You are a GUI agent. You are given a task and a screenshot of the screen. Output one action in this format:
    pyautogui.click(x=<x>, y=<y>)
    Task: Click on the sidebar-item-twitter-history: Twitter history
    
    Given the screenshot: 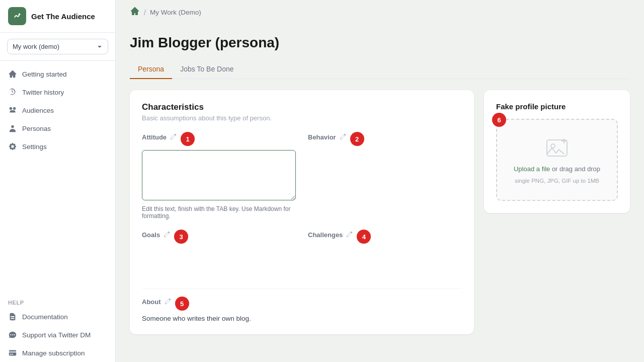 What is the action you would take?
    pyautogui.click(x=57, y=92)
    